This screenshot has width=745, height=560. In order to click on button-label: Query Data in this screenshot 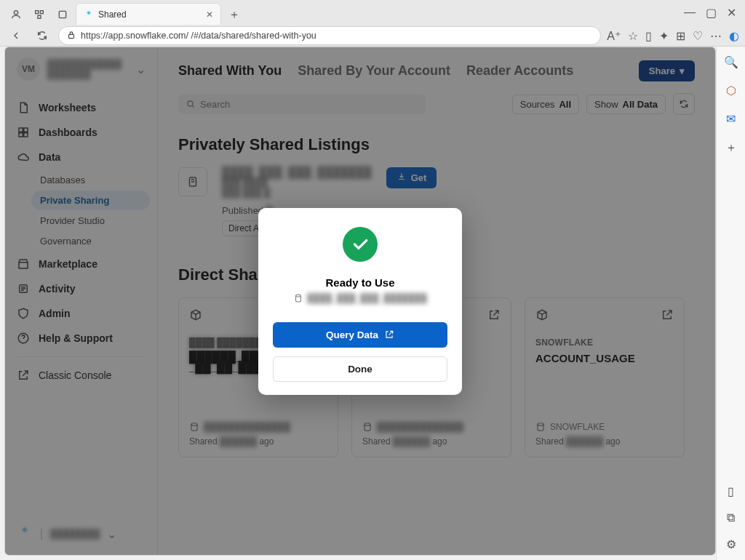, I will do `click(352, 335)`.